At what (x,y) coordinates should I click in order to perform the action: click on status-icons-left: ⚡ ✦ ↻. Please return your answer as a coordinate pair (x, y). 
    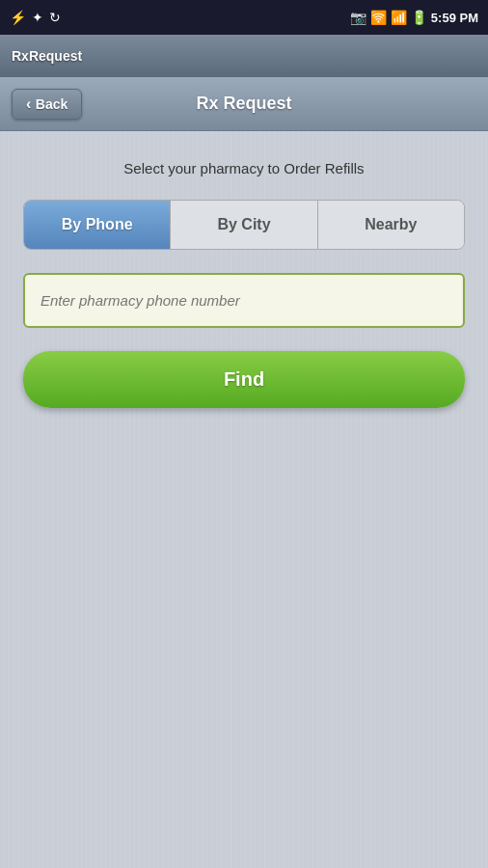
    Looking at the image, I should click on (35, 17).